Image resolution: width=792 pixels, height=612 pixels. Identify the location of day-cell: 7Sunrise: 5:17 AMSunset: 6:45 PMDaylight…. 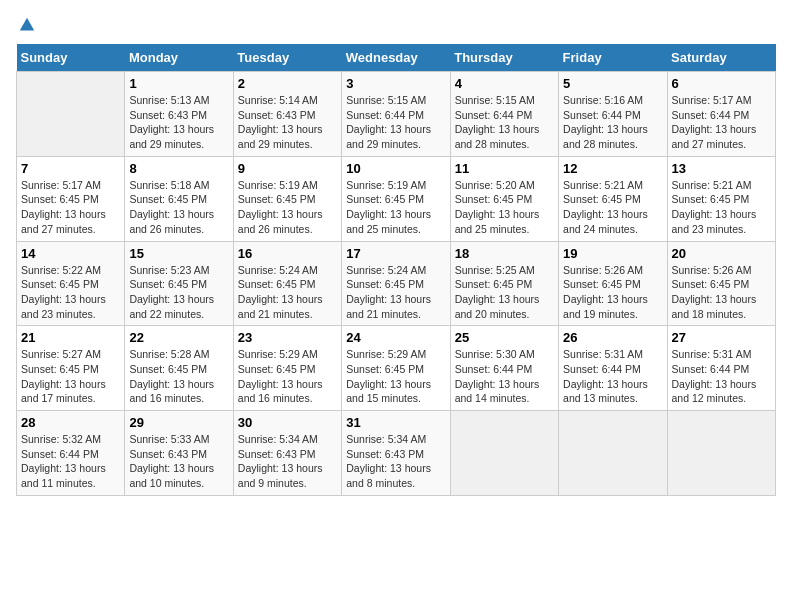
(71, 198).